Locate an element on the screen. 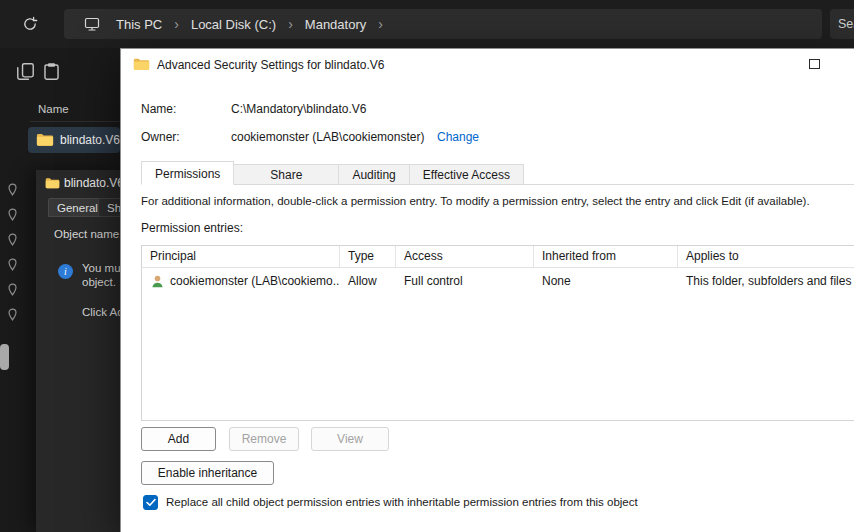 The image size is (854, 532). object-name-label: Object name: is located at coordinates (87, 234).